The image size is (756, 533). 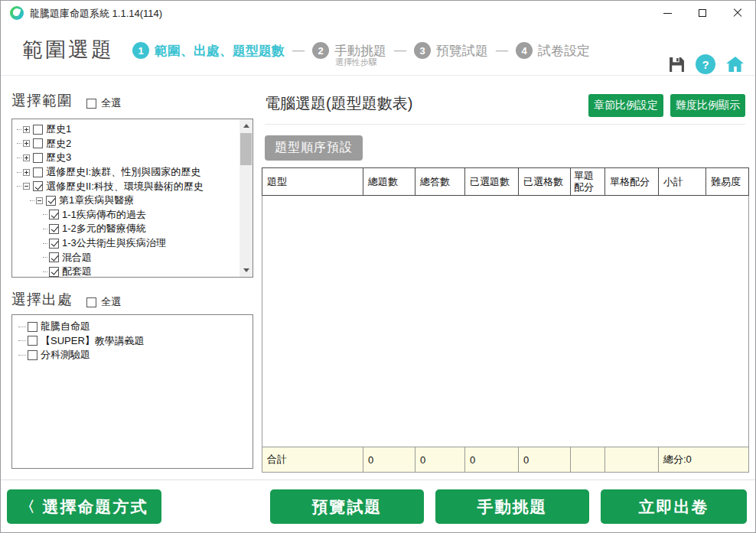 What do you see at coordinates (92, 104) in the screenshot?
I see `scope-select-all-checkbox` at bounding box center [92, 104].